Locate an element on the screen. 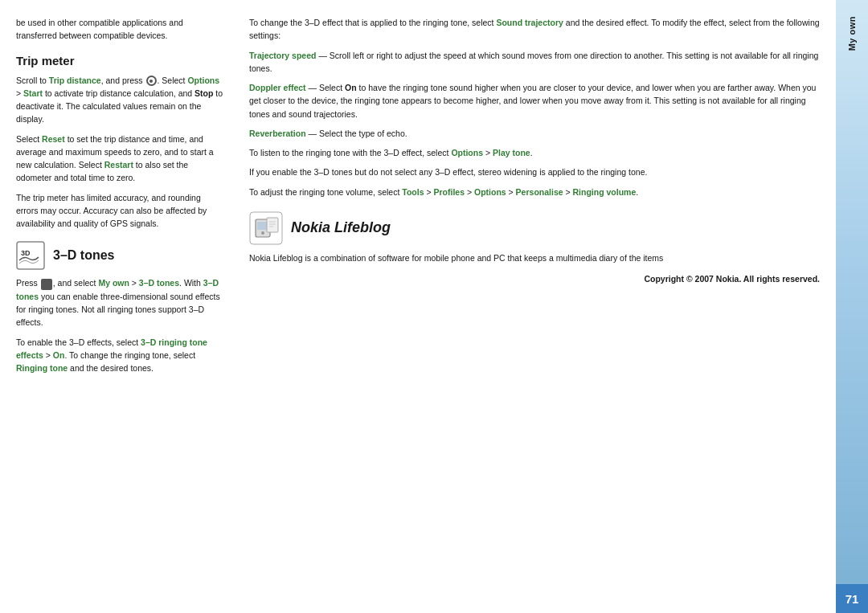  copyright-text: Copyright © 2007 Nokia. All rights reser… is located at coordinates (534, 279).